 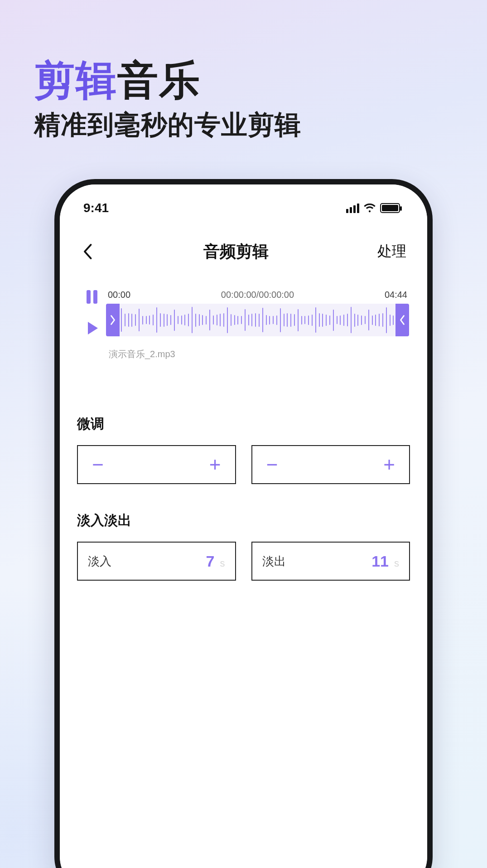 What do you see at coordinates (397, 563) in the screenshot?
I see `fade-out-unit: s` at bounding box center [397, 563].